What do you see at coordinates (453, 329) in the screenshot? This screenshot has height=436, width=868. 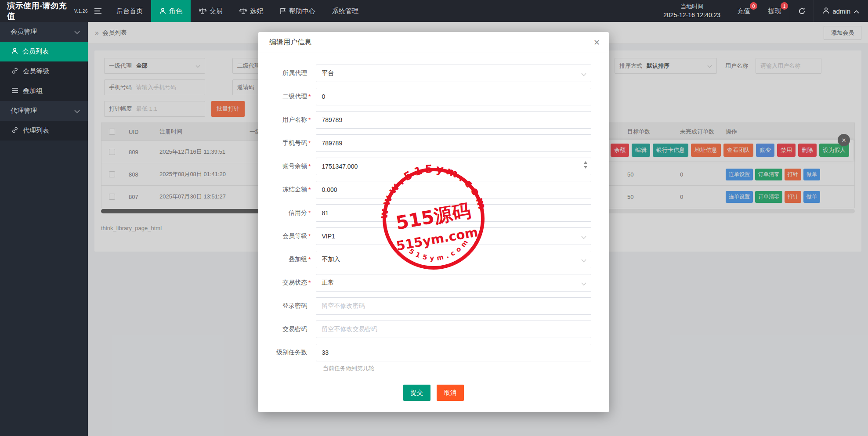 I see `trade-password-input: 留空不修改交易密码` at bounding box center [453, 329].